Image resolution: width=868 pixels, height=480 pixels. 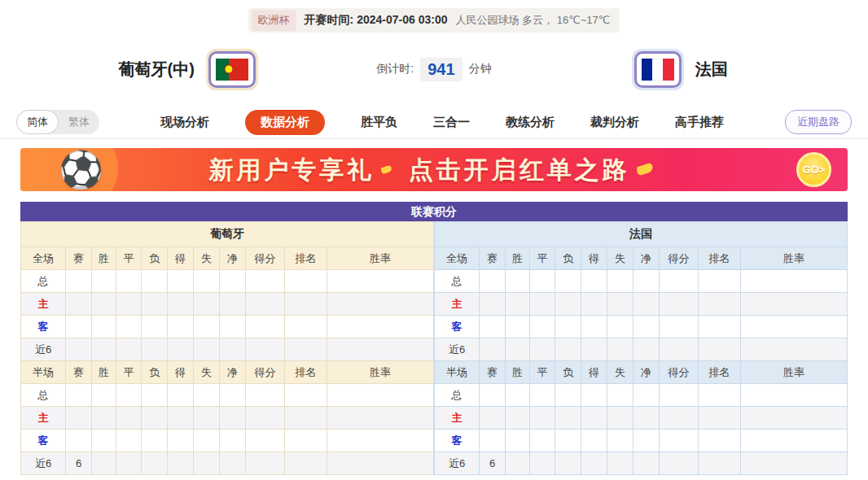 What do you see at coordinates (44, 259) in the screenshot?
I see `section-label: 全场` at bounding box center [44, 259].